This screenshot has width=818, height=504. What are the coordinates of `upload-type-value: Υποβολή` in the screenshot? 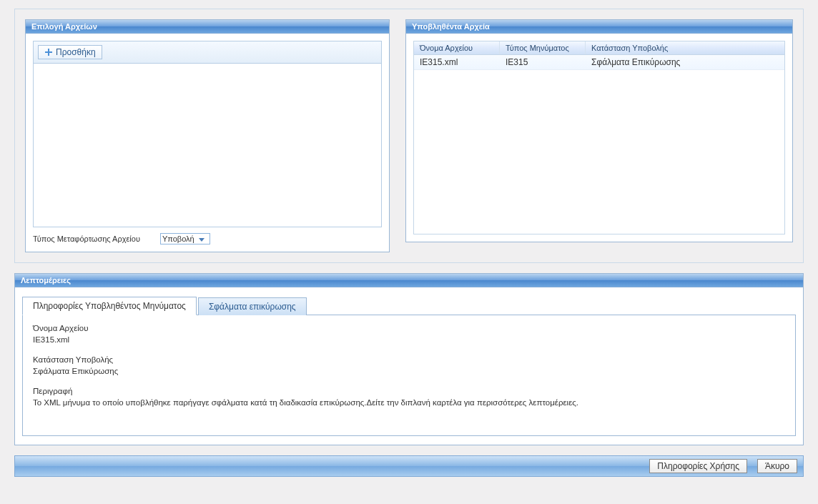 It's located at (179, 239).